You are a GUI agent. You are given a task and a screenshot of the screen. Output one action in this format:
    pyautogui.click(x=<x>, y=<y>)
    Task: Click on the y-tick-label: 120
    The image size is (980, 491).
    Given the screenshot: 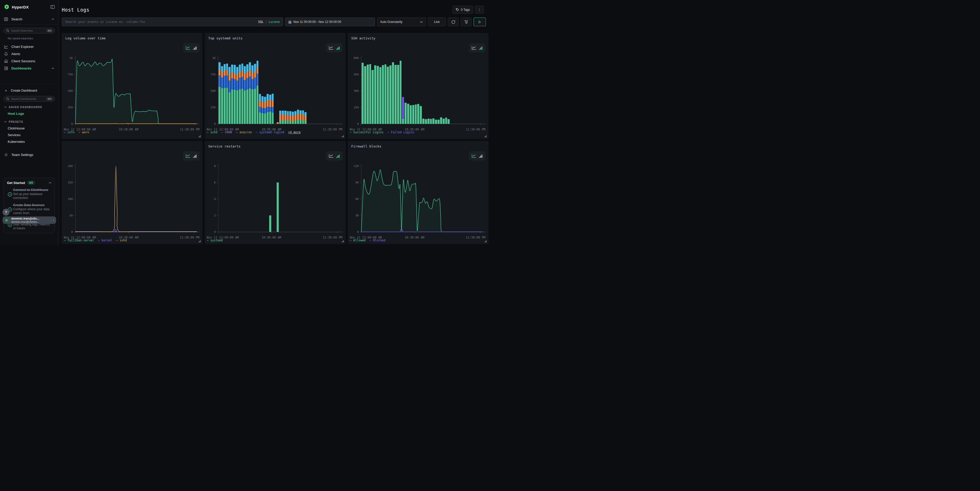 What is the action you would take?
    pyautogui.click(x=356, y=166)
    